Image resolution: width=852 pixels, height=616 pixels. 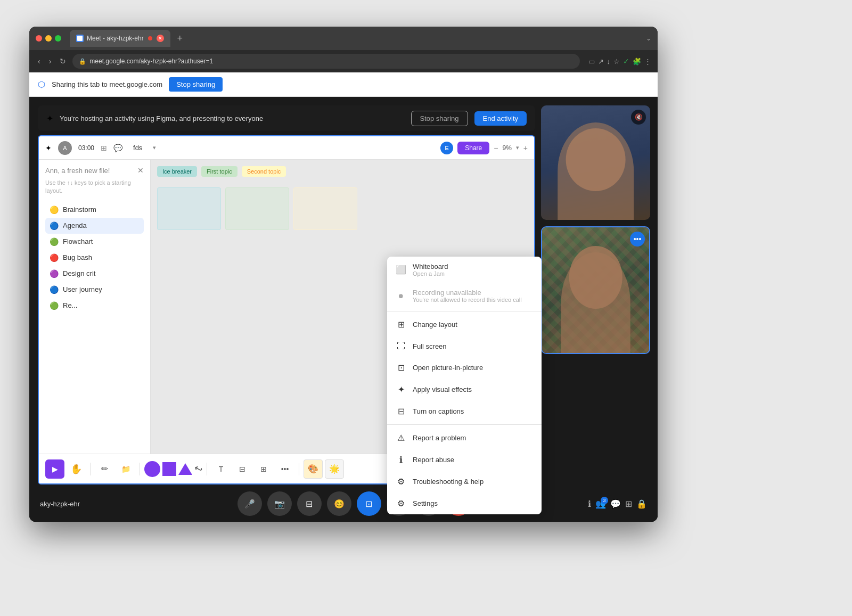 What do you see at coordinates (242, 469) in the screenshot?
I see `frame-tool: ⊟` at bounding box center [242, 469].